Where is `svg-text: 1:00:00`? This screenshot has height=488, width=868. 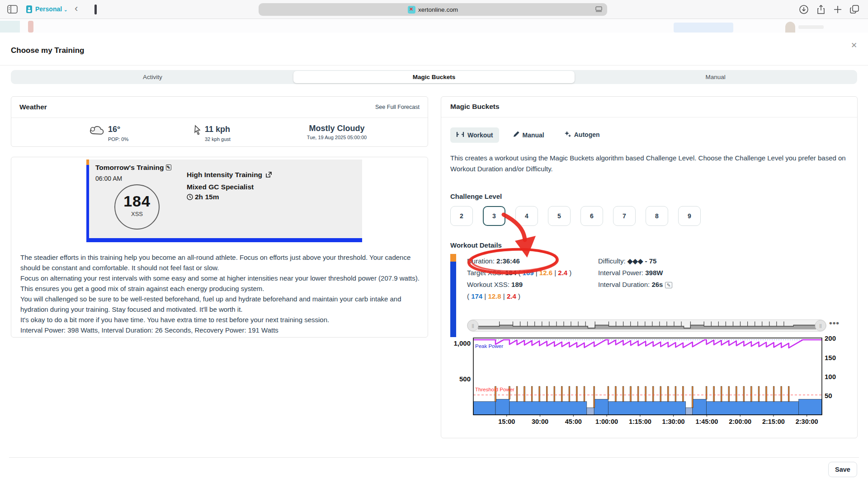 svg-text: 1:00:00 is located at coordinates (607, 422).